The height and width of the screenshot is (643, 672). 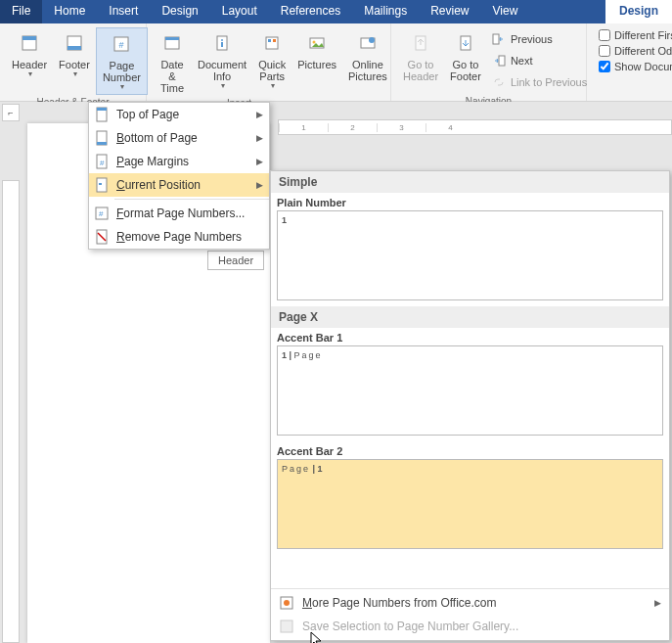 What do you see at coordinates (539, 82) in the screenshot?
I see `link-previous-button: Link to Previous` at bounding box center [539, 82].